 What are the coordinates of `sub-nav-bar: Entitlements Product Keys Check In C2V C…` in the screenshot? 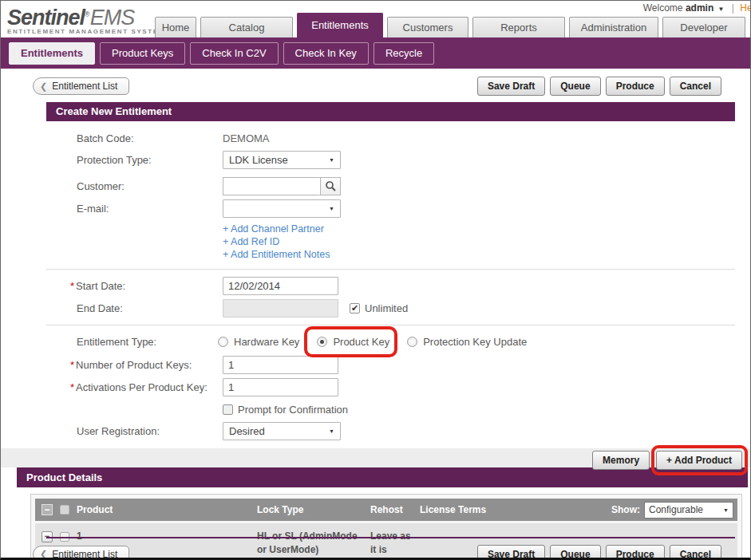 It's located at (375, 53).